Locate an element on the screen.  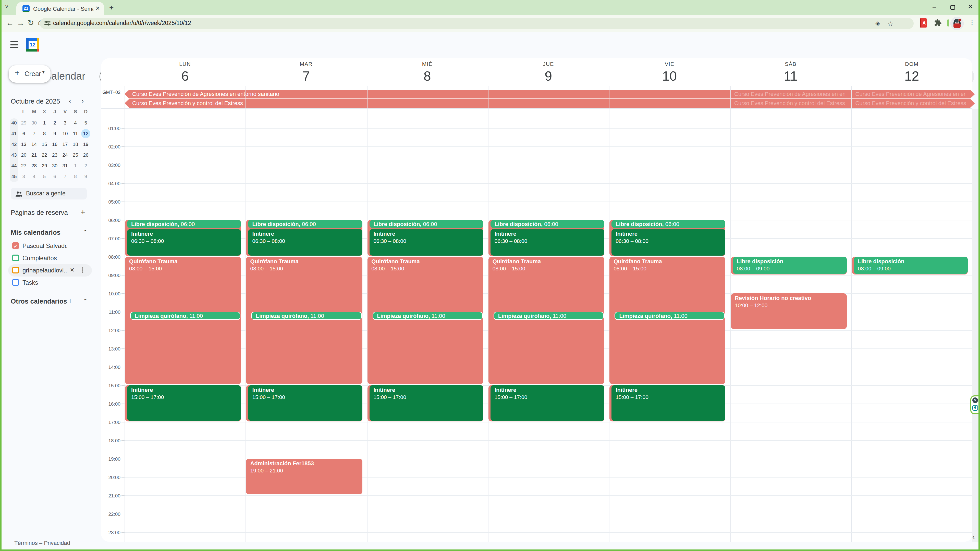
new-tab-button: + is located at coordinates (111, 8).